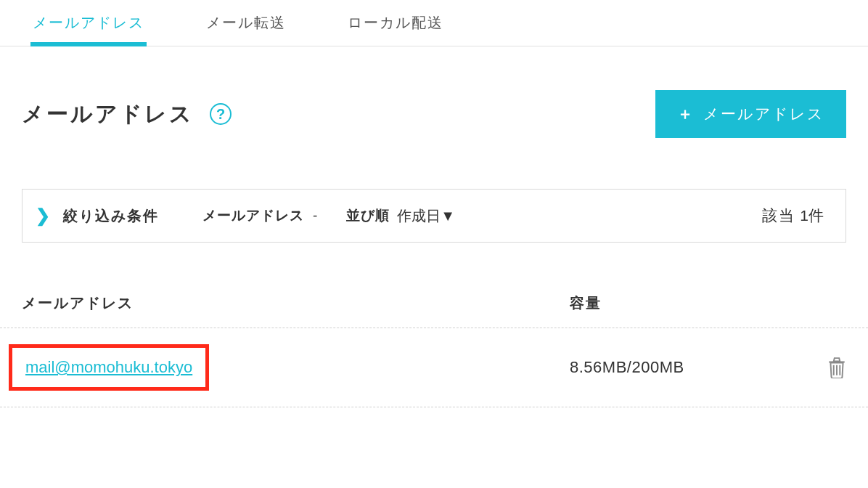  What do you see at coordinates (832, 367) in the screenshot?
I see `trash-cell` at bounding box center [832, 367].